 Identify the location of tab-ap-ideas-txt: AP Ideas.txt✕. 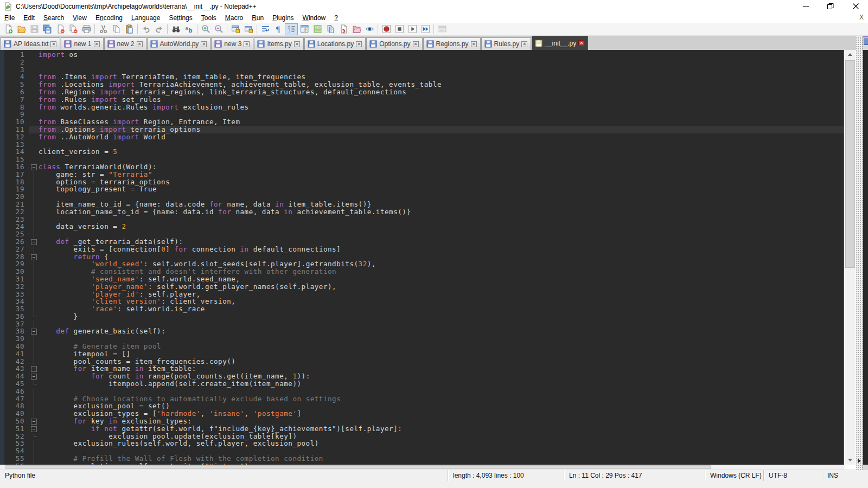
(30, 43).